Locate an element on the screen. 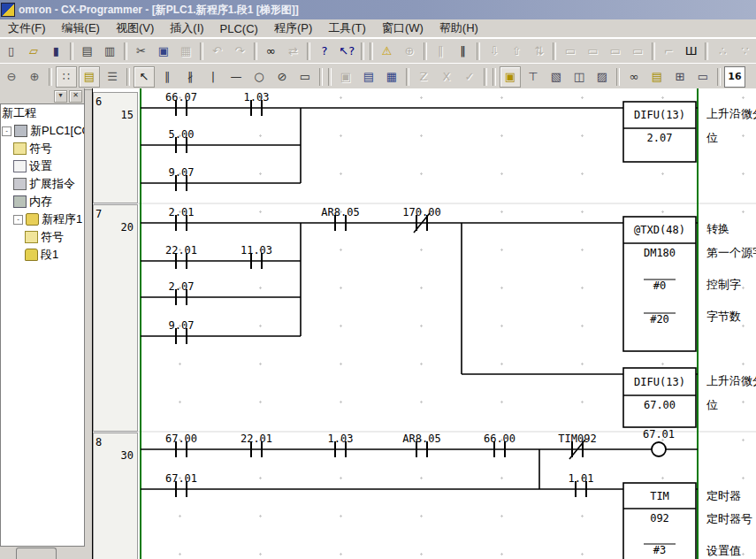 The width and height of the screenshot is (756, 559). tree-item-设置: 设置 is located at coordinates (42, 166).